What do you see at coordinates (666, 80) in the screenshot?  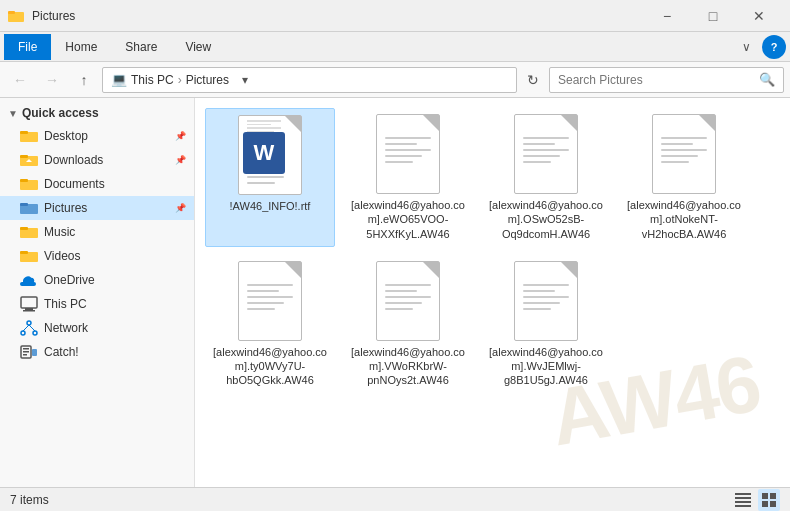 I see `search-box: 🔍` at bounding box center [666, 80].